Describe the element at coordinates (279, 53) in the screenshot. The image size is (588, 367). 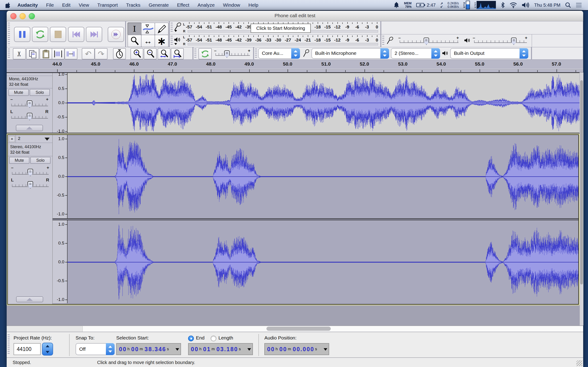
I see `audio-host-dropdown: Core Au...` at that location.